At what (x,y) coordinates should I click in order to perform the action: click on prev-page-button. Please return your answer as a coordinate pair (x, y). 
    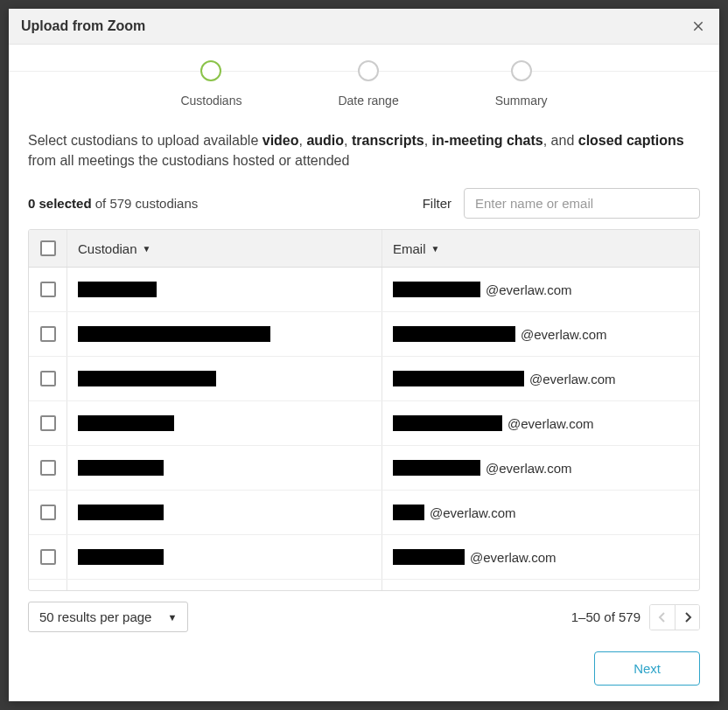
    Looking at the image, I should click on (662, 617).